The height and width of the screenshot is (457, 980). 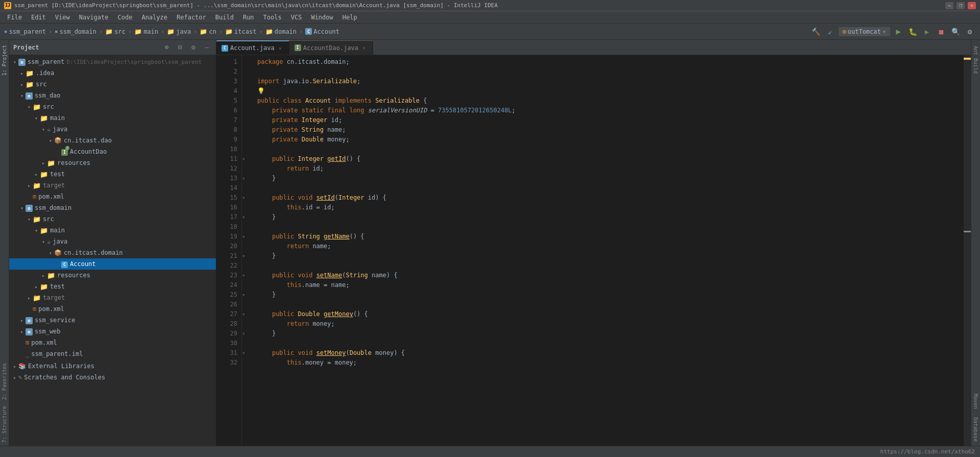 I want to click on bc-cn: 📁 cn, so click(x=208, y=32).